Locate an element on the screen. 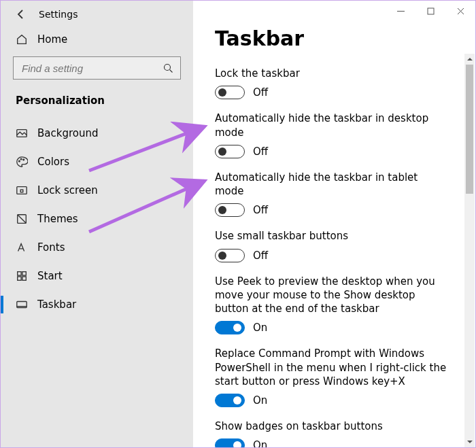 The width and height of the screenshot is (476, 448). nav-label: Themes is located at coordinates (58, 219).